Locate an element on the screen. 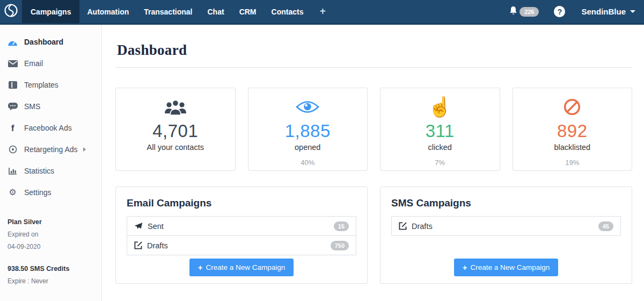 Image resolution: width=644 pixels, height=301 pixels. stat-label: blacklisted is located at coordinates (573, 147).